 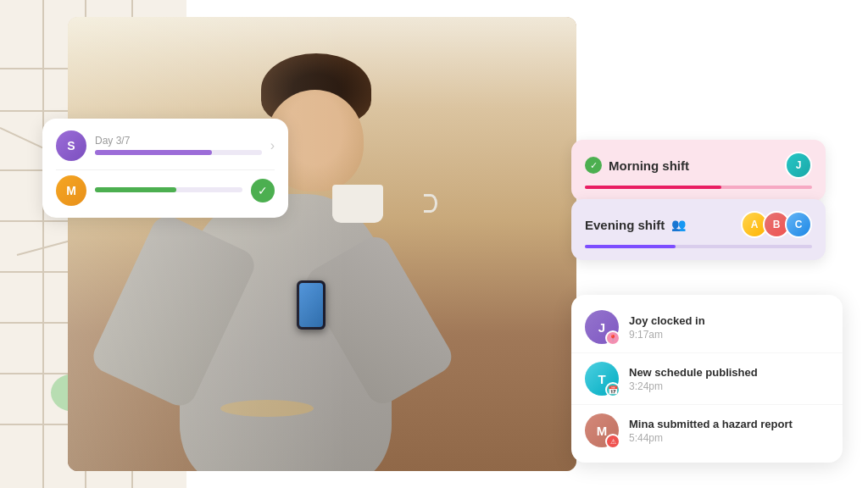 I want to click on notif-content-2: New schedule published 3:24pm, so click(x=729, y=380).